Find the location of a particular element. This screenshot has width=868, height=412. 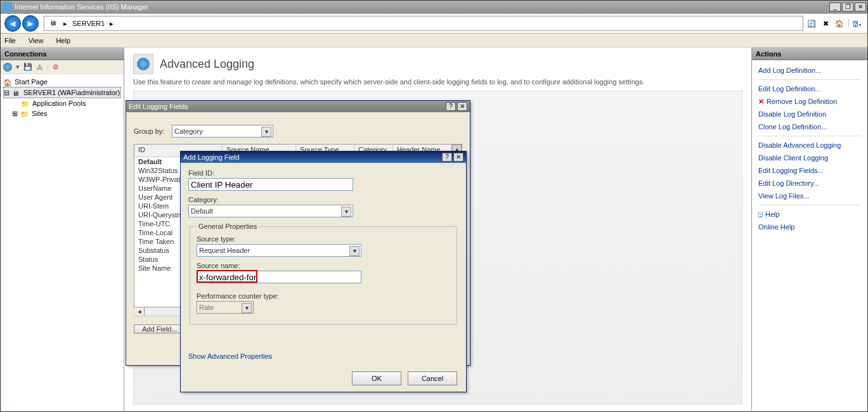

ok-button: OK is located at coordinates (377, 378).